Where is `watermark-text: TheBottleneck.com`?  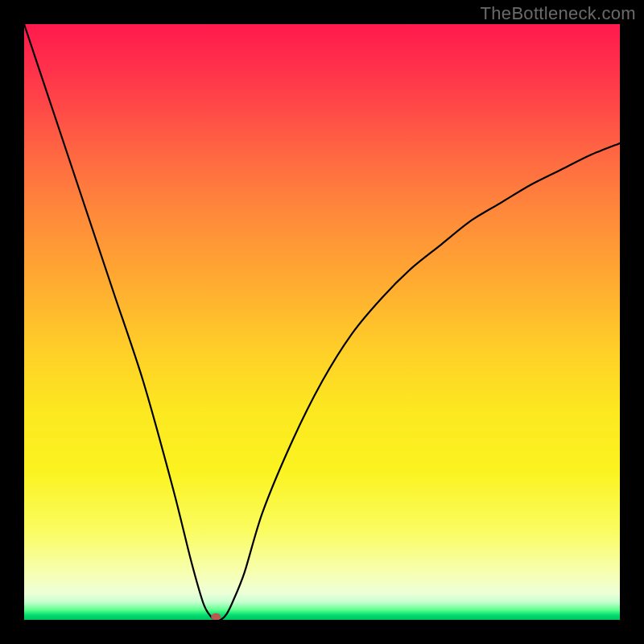 watermark-text: TheBottleneck.com is located at coordinates (559, 14).